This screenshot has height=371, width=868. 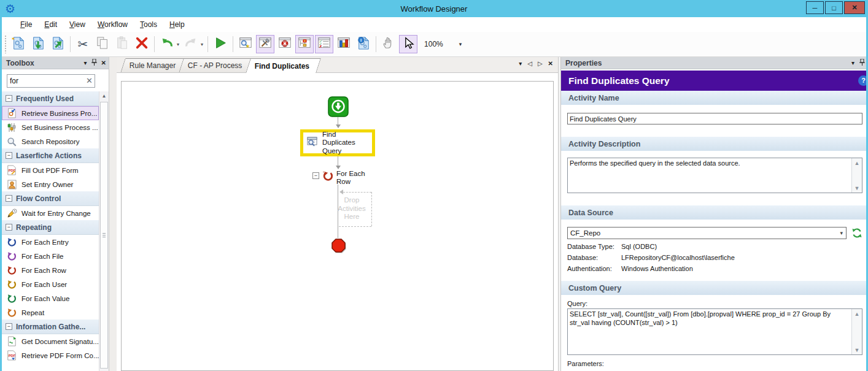 What do you see at coordinates (338, 143) in the screenshot?
I see `find-duplicates-query-node: Find Duplicates Query` at bounding box center [338, 143].